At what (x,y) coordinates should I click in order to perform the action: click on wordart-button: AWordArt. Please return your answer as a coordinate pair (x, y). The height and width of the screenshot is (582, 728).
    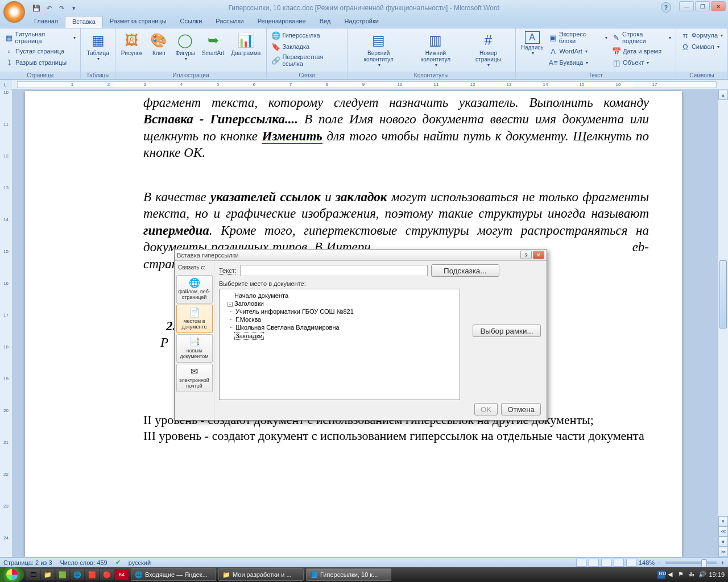
    Looking at the image, I should click on (578, 51).